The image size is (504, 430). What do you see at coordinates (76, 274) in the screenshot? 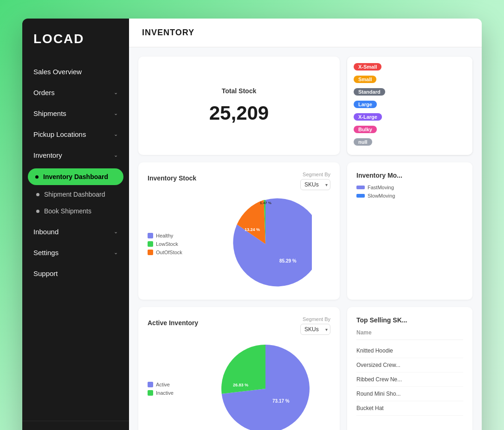
I see `sidebar-item-support: Support` at bounding box center [76, 274].